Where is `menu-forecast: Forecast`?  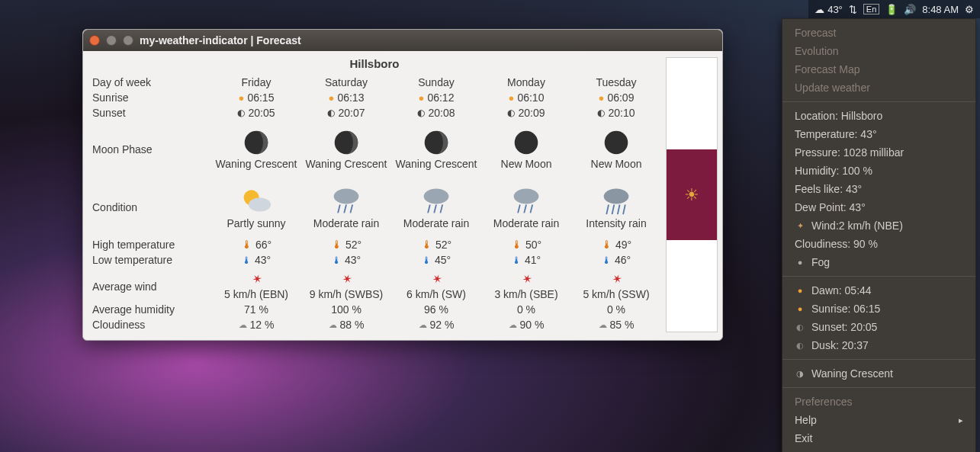 menu-forecast: Forecast is located at coordinates (879, 33).